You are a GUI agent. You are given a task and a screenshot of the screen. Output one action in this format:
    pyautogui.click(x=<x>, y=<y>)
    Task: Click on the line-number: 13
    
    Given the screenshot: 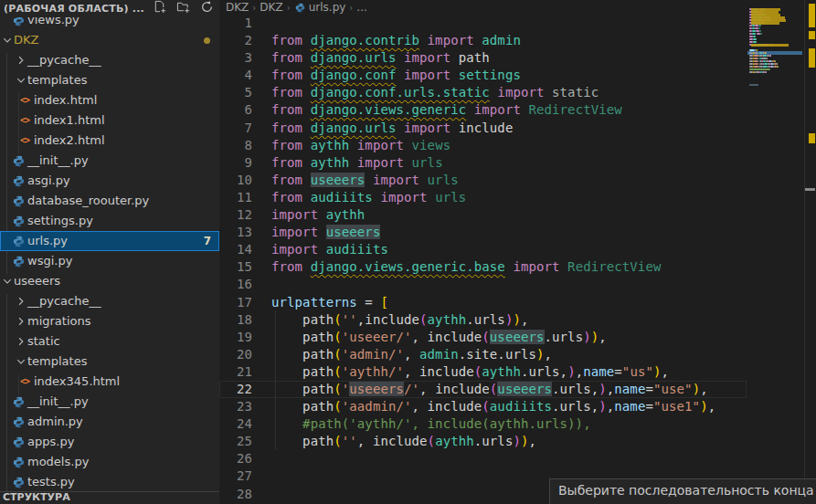 What is the action you would take?
    pyautogui.click(x=236, y=232)
    